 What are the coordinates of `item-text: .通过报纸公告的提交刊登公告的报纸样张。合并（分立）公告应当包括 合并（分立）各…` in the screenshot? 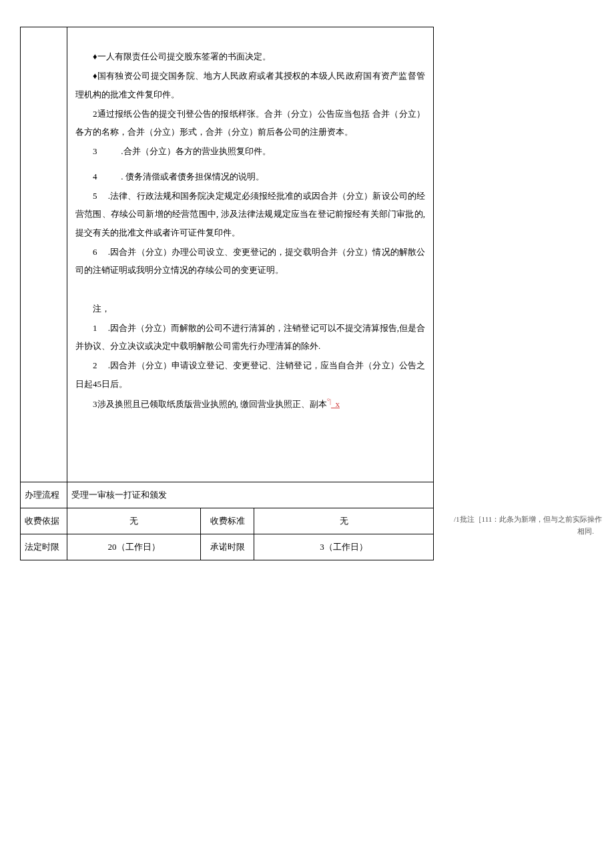 It's located at (250, 123).